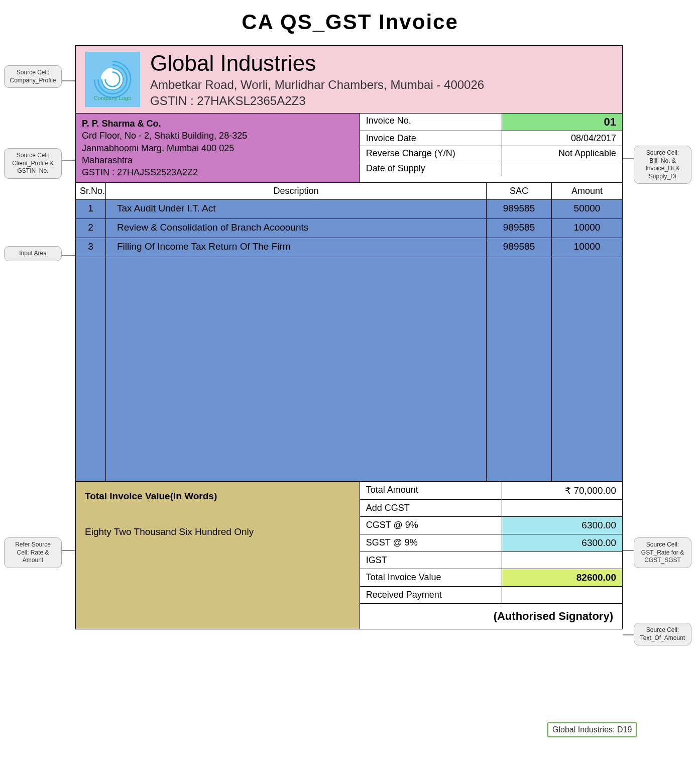 Image resolution: width=700 pixels, height=765 pixels. Describe the element at coordinates (431, 139) in the screenshot. I see `meta-label-invoice-date: Invoice Date` at that location.